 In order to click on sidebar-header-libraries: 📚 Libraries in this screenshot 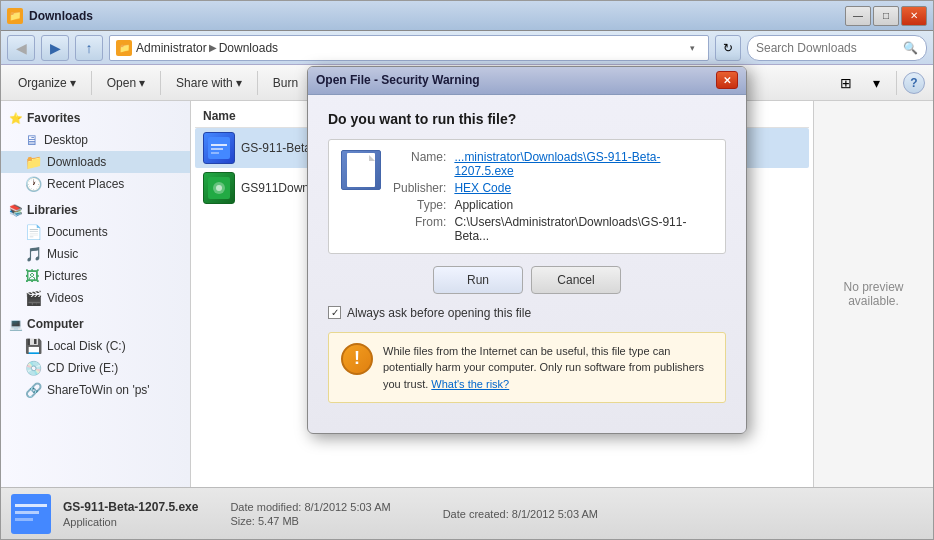, I will do `click(96, 210)`.